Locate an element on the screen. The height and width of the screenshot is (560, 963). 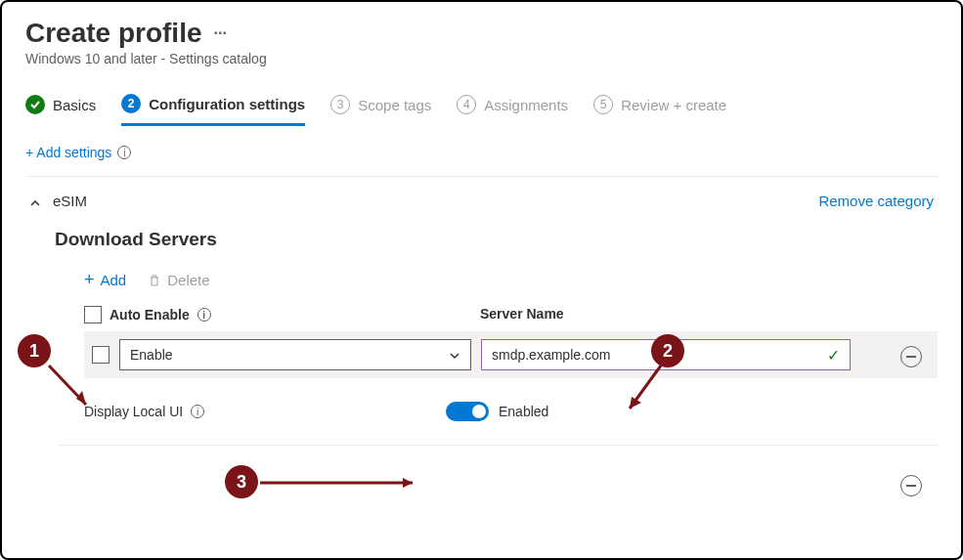
server-name-input: smdp.example.com ✓ is located at coordinates (666, 355).